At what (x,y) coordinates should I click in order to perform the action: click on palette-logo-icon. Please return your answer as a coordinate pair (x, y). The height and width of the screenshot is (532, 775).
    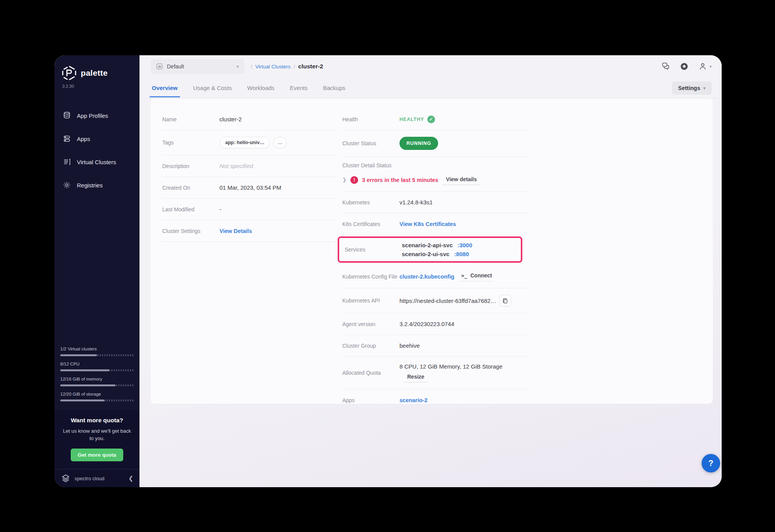
    Looking at the image, I should click on (69, 73).